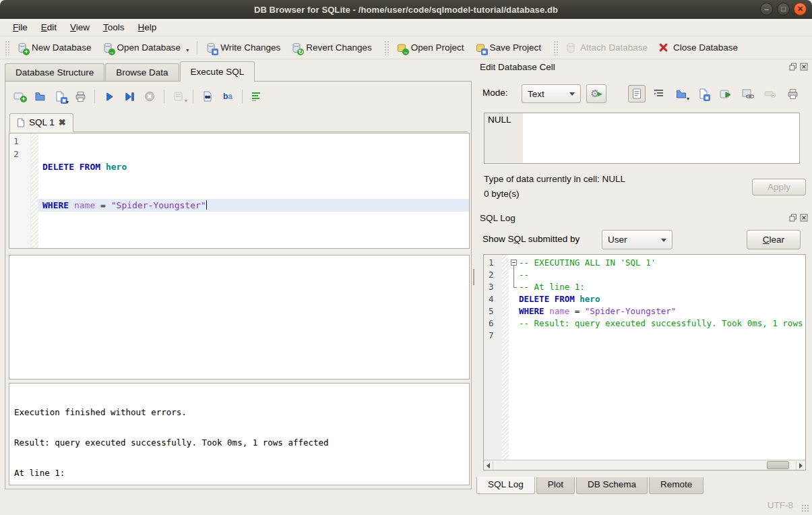 The width and height of the screenshot is (812, 515). Describe the element at coordinates (187, 50) in the screenshot. I see `open-database-dropdown-icon: ▾` at that location.